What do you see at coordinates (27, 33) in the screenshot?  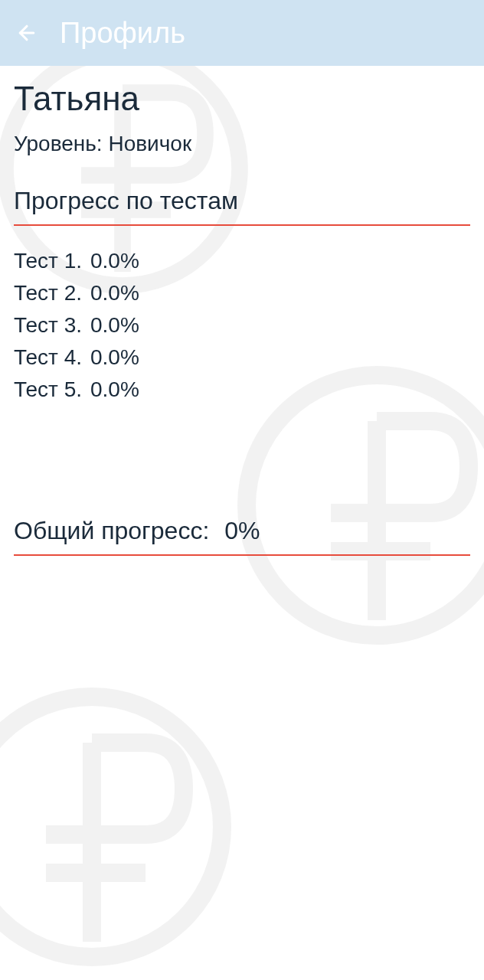 I see `back-button` at bounding box center [27, 33].